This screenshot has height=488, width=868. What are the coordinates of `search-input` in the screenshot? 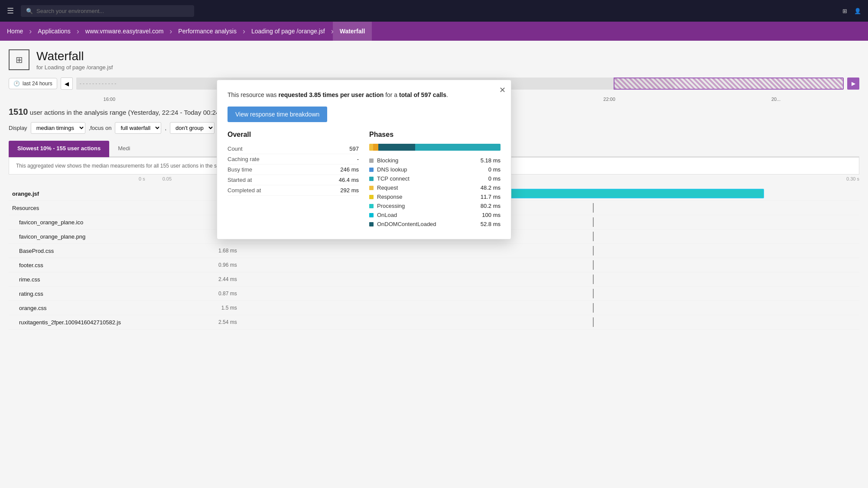 It's located at (113, 11).